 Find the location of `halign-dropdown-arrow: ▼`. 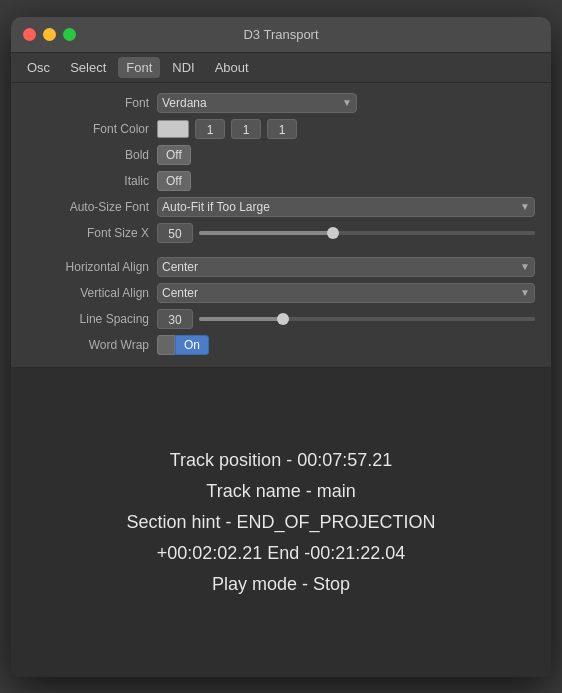

halign-dropdown-arrow: ▼ is located at coordinates (525, 266).